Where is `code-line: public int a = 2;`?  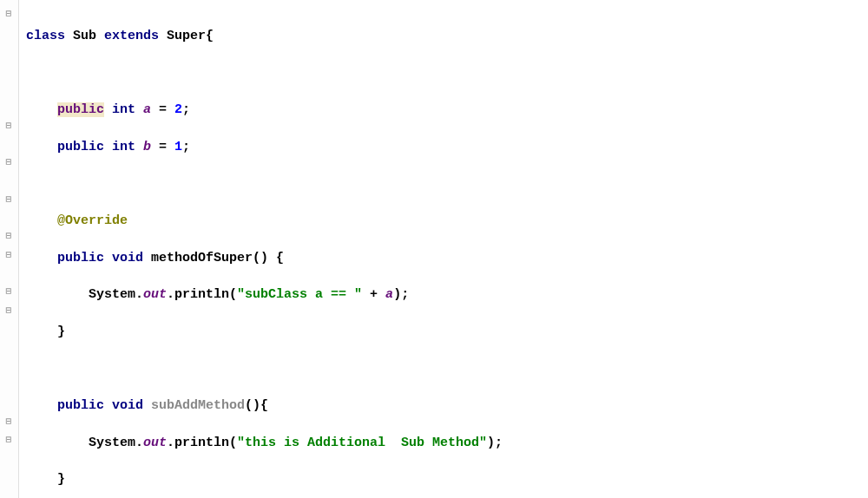
code-line: public int a = 2; is located at coordinates (447, 109).